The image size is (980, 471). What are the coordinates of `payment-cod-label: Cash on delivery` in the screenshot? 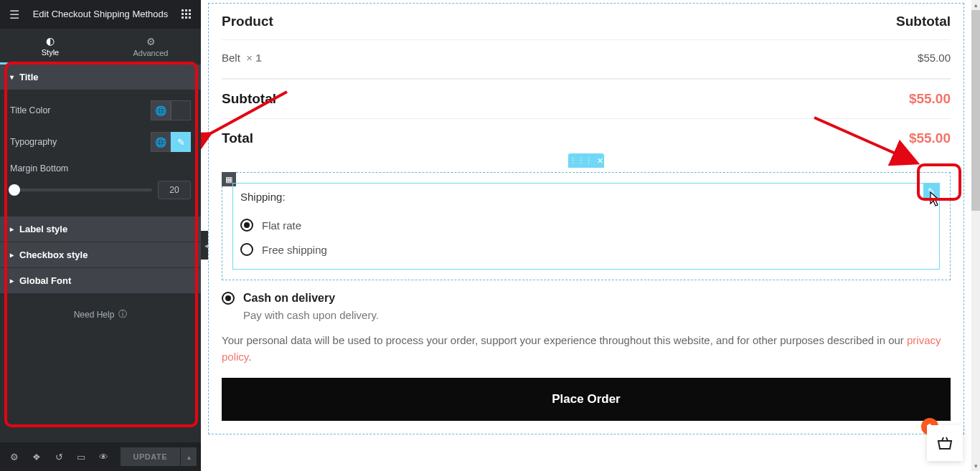 It's located at (289, 298).